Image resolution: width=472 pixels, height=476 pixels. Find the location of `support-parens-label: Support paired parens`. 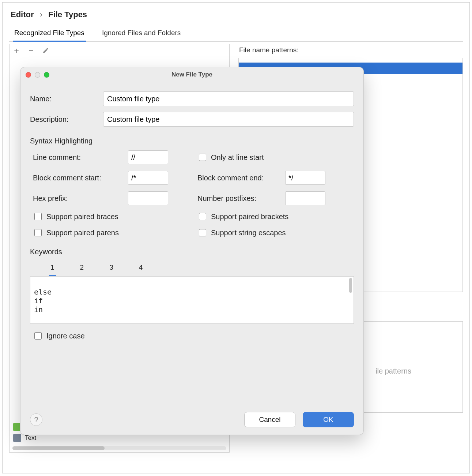

support-parens-label: Support paired parens is located at coordinates (83, 233).